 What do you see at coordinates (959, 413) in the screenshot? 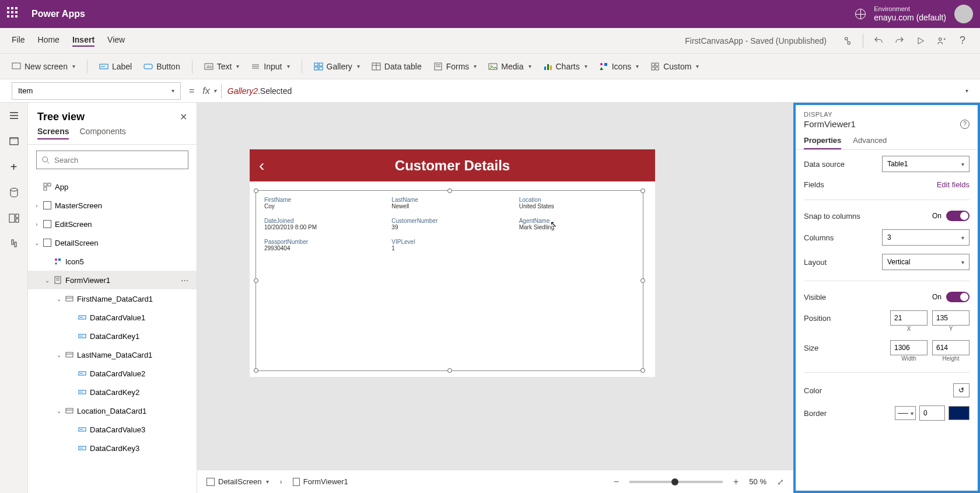
I see `border-color-swatch` at bounding box center [959, 413].